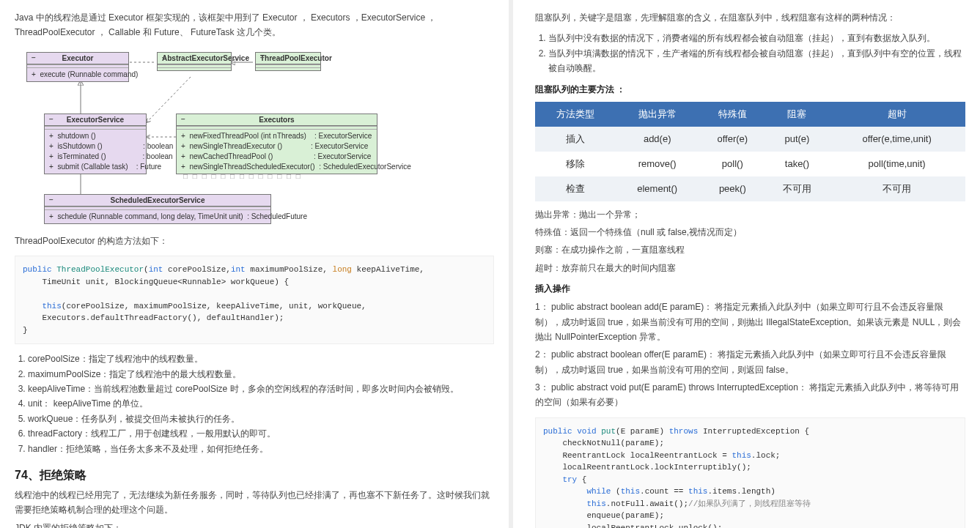 Image resolution: width=980 pixels, height=528 pixels. Describe the element at coordinates (733, 114) in the screenshot. I see `th: 特殊值` at that location.